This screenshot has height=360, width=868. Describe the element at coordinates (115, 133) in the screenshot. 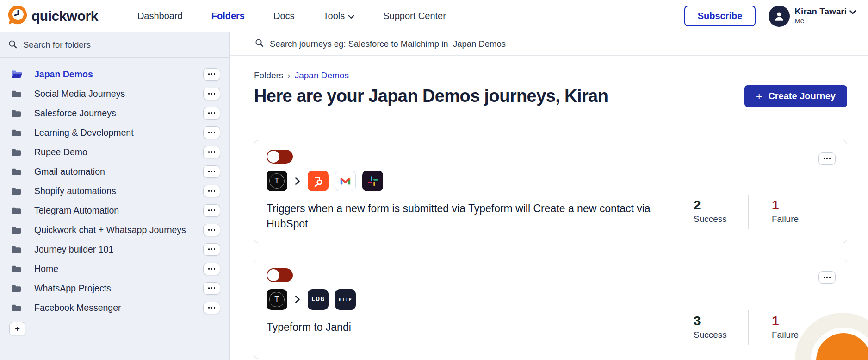

I see `sidebar-item-learning-development: Learning & Development` at that location.